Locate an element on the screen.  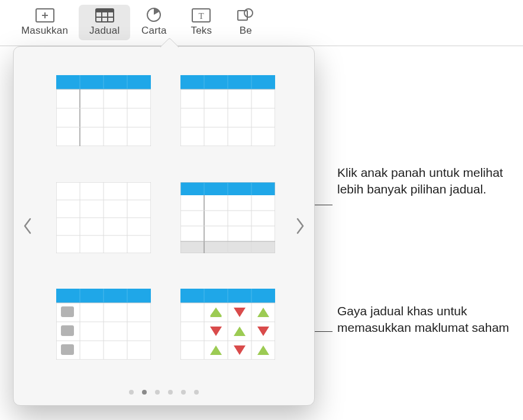
table-style-stock is located at coordinates (228, 324).